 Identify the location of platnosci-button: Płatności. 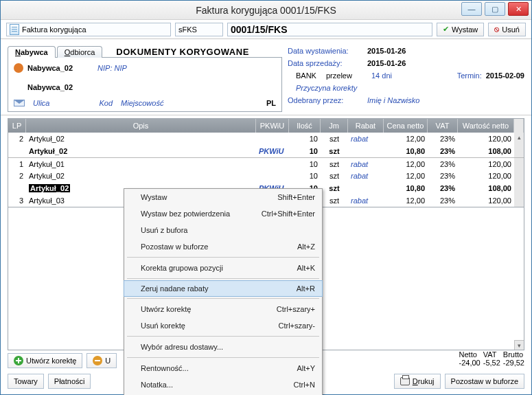
(70, 381).